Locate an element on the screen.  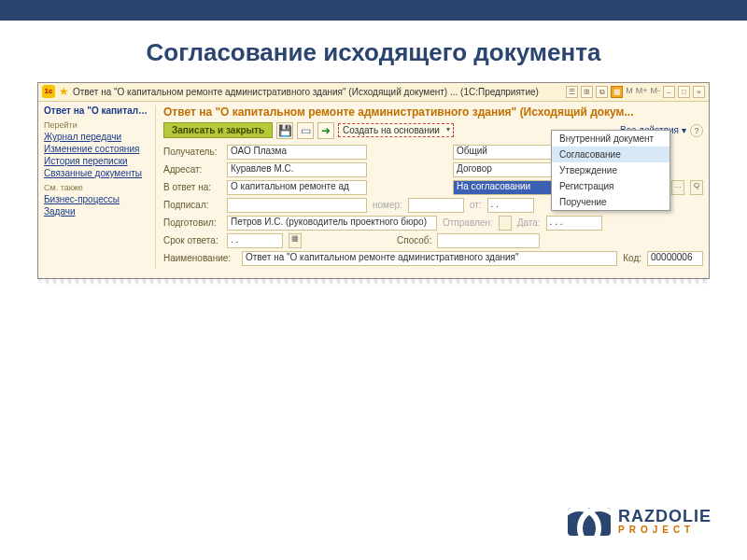
sidebar-group-head: Перейти is located at coordinates (97, 125).